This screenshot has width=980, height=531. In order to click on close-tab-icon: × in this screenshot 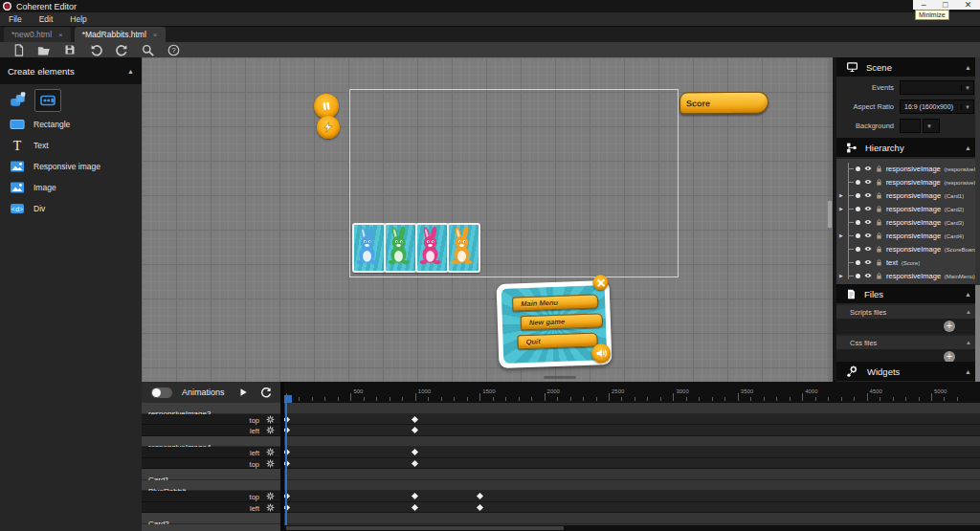, I will do `click(61, 34)`.